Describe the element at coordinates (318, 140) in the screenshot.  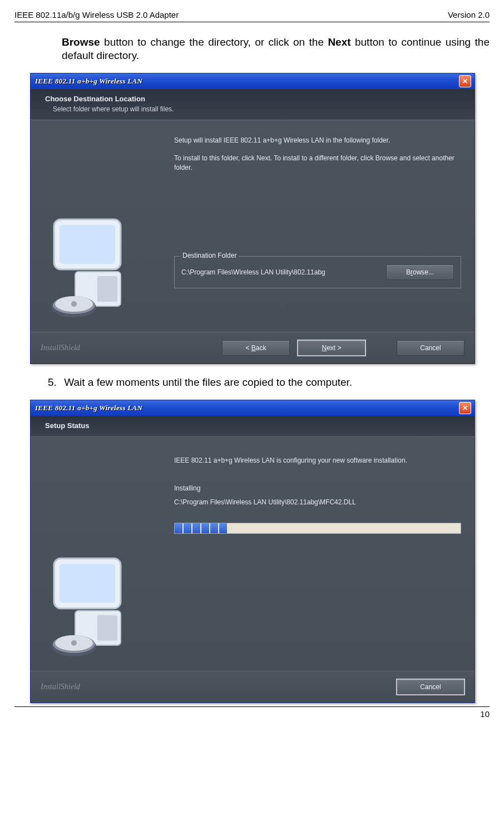
I see `setup-line-1: Setup will install IEEE 802.11 a+b+g Wir…` at that location.